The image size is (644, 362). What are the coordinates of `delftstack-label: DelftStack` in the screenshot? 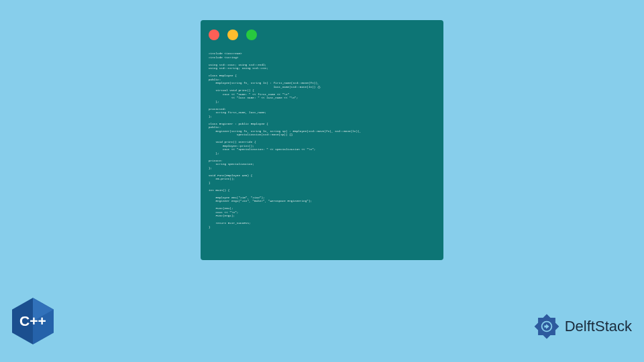 It's located at (598, 326).